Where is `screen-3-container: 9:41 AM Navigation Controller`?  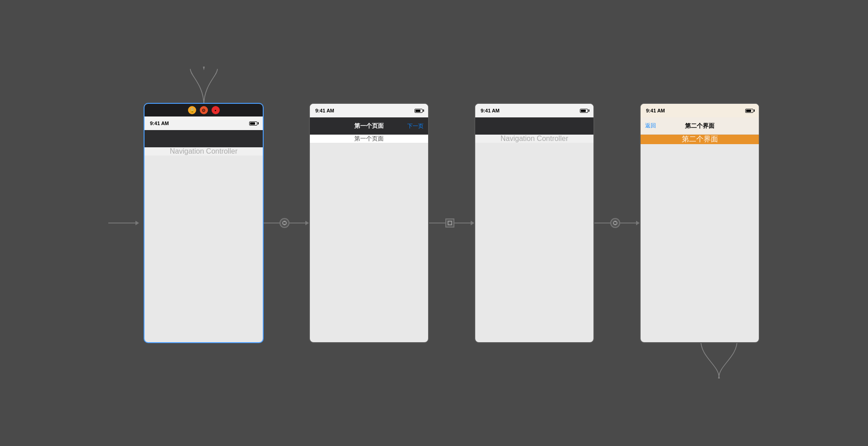
screen-3-container: 9:41 AM Navigation Controller is located at coordinates (535, 223).